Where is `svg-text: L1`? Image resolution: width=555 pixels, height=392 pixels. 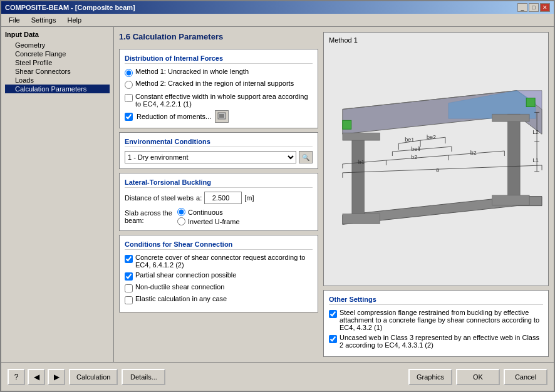
svg-text: L1 is located at coordinates (536, 160).